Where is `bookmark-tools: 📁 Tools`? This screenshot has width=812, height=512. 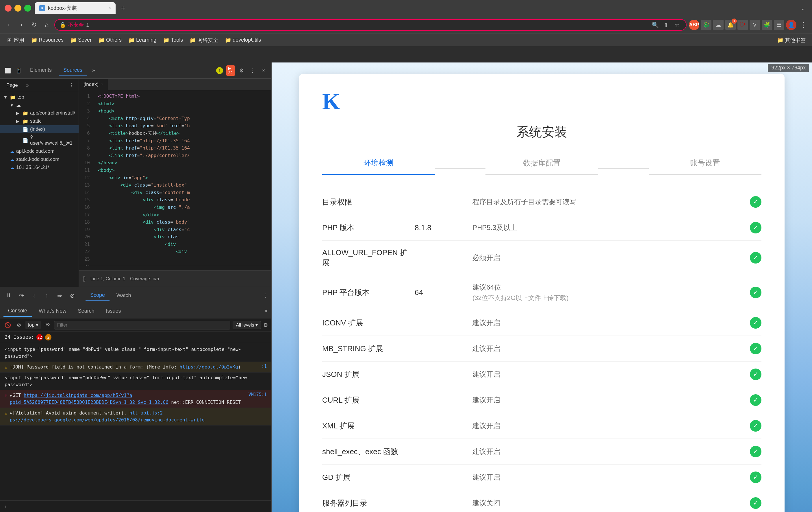 bookmark-tools: 📁 Tools is located at coordinates (173, 40).